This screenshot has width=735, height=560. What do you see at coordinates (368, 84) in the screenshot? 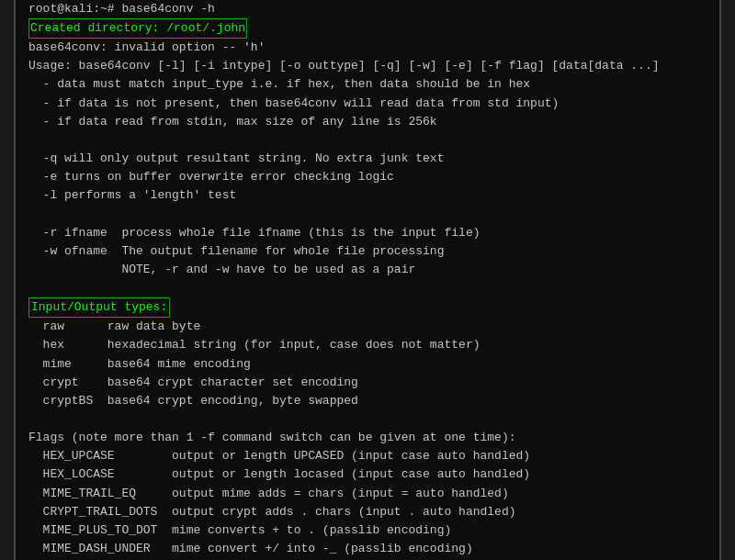
I see `output-line: - data must match input_type i.e. if hex…` at bounding box center [368, 84].